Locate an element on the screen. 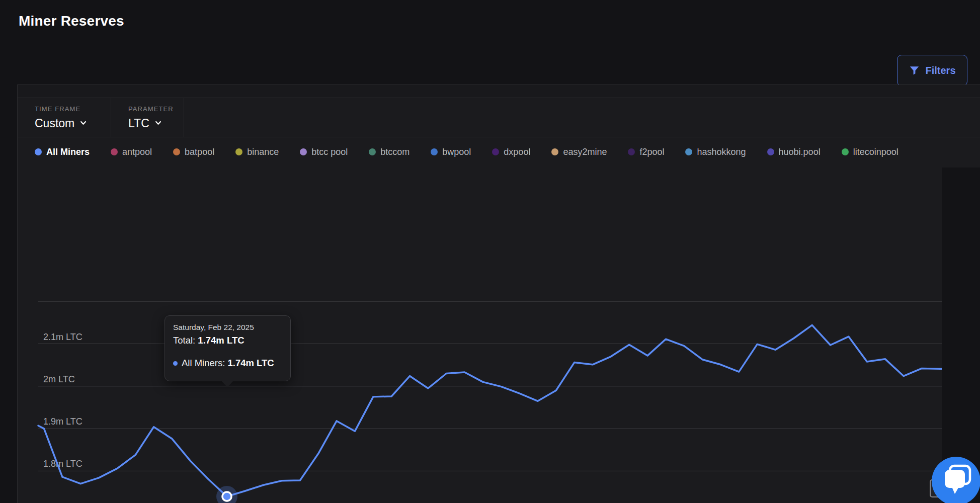  legend-item-label: btccom is located at coordinates (395, 152).